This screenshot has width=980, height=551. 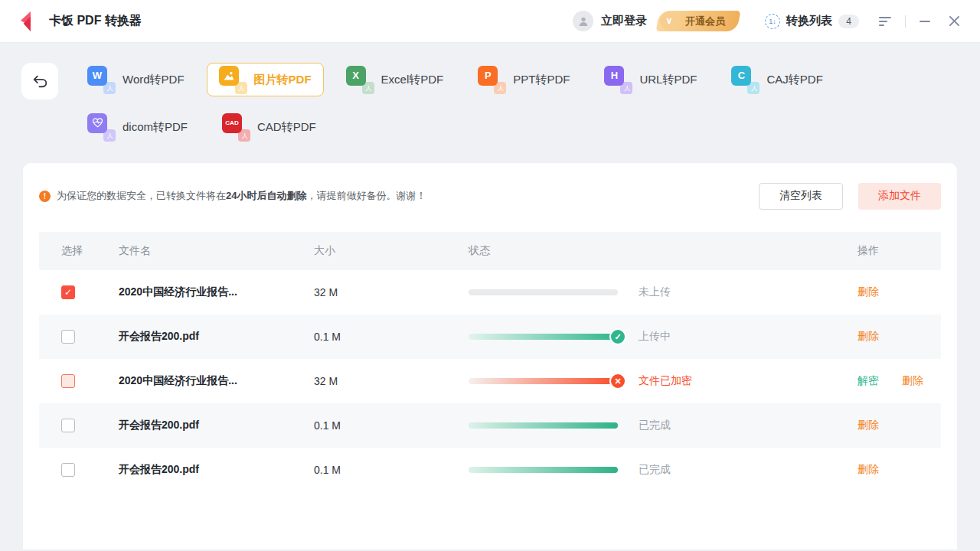 What do you see at coordinates (79, 251) in the screenshot?
I see `col-select: 选择` at bounding box center [79, 251].